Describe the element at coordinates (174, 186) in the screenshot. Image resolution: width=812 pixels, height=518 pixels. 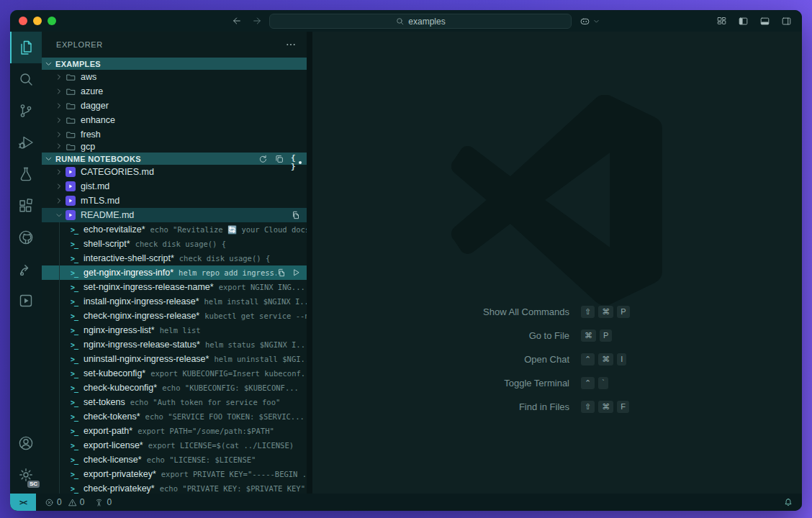
I see `notebook-row-gist-md: gist.md` at that location.